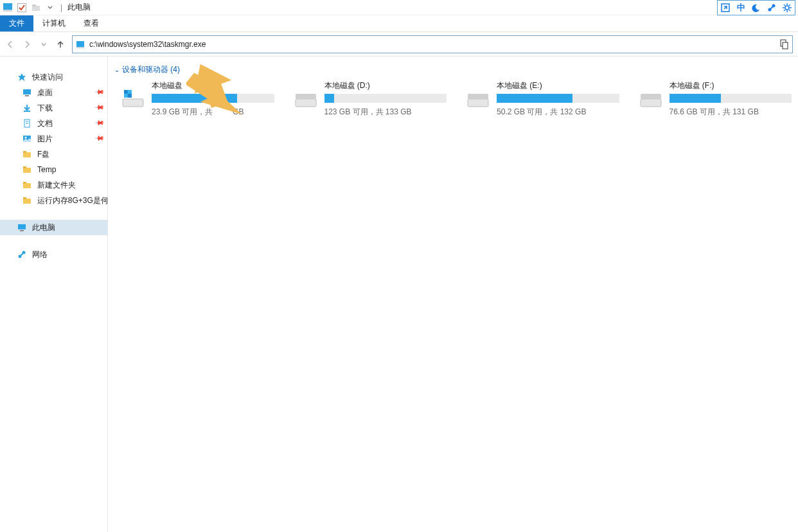 The width and height of the screenshot is (798, 532). What do you see at coordinates (54, 185) in the screenshot?
I see `sidebar-item-folder: 新建文件夹` at bounding box center [54, 185].